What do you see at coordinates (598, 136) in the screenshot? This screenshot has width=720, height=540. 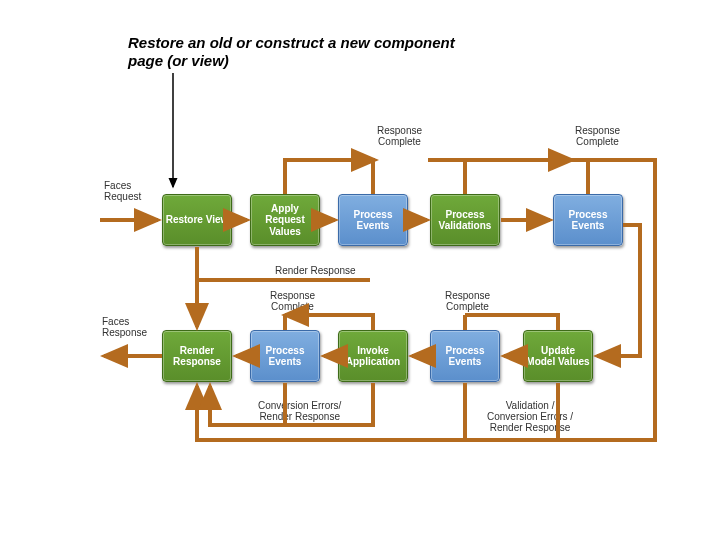 I see `label-response-complete-2: Response Complete` at bounding box center [598, 136].